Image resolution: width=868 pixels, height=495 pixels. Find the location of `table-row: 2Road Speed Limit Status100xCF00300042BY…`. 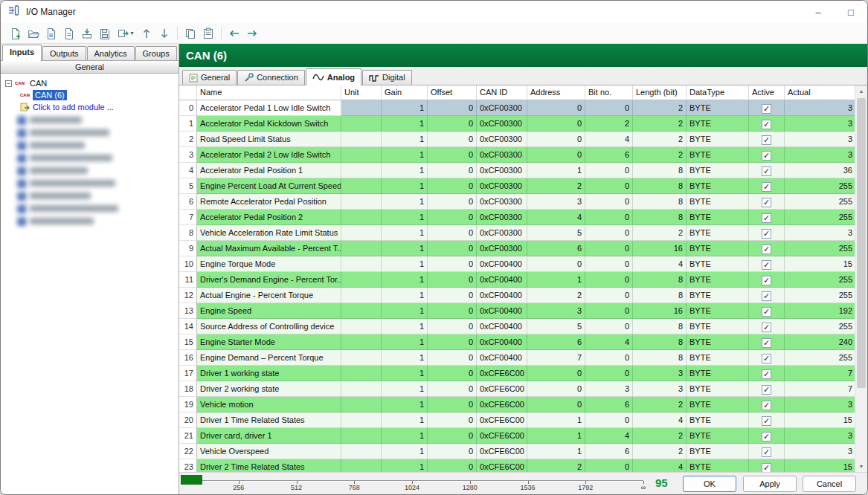

table-row: 2Road Speed Limit Status100xCF00300042BY… is located at coordinates (517, 140).